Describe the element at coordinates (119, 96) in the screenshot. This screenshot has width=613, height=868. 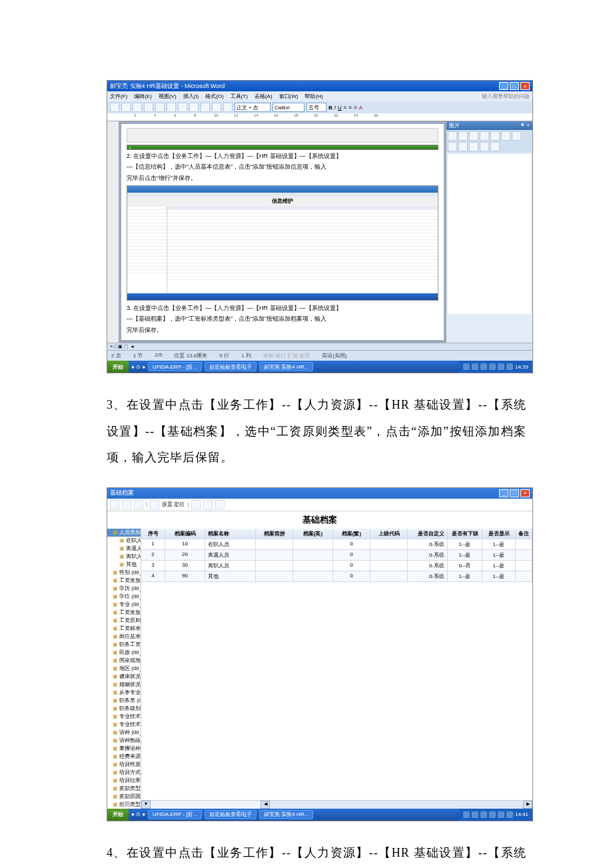
I see `menu-file: 文件(F)` at that location.